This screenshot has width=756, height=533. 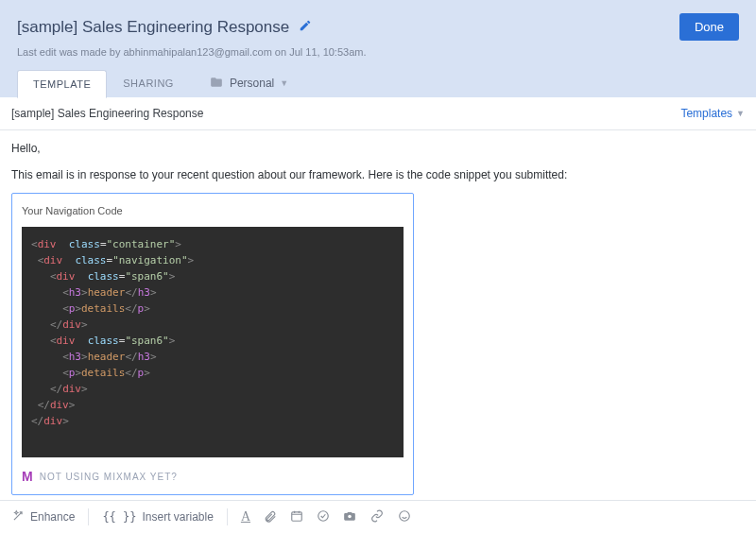 What do you see at coordinates (28, 476) in the screenshot?
I see `mixmax-logo-icon: M` at bounding box center [28, 476].